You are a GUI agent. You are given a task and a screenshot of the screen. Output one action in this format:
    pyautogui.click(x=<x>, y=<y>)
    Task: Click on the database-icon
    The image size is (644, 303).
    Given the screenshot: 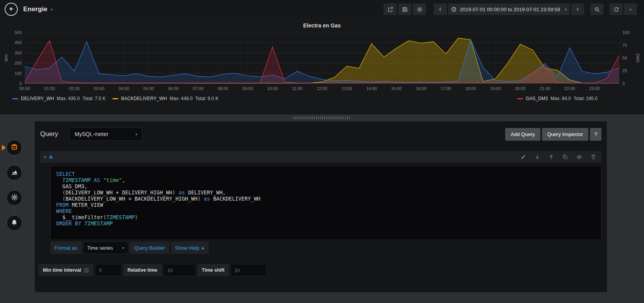 What is the action you would take?
    pyautogui.click(x=14, y=148)
    